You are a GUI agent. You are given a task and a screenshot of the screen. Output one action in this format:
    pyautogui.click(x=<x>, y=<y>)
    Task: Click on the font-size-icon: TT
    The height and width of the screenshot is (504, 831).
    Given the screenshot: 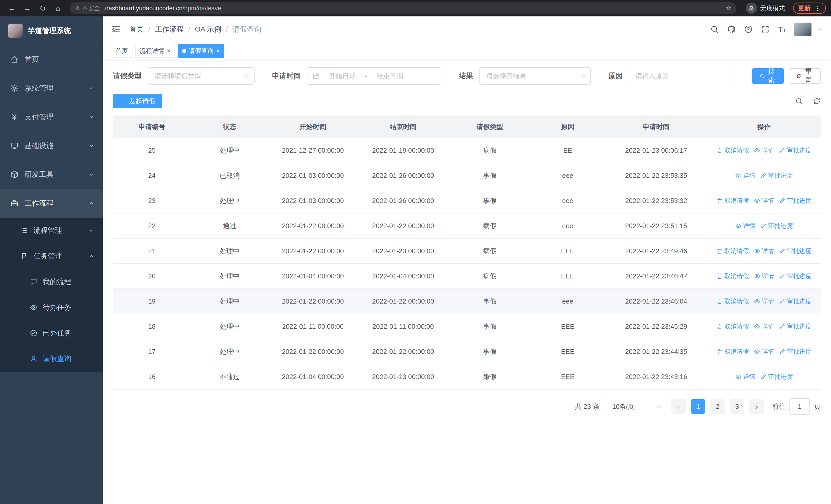 What is the action you would take?
    pyautogui.click(x=782, y=29)
    